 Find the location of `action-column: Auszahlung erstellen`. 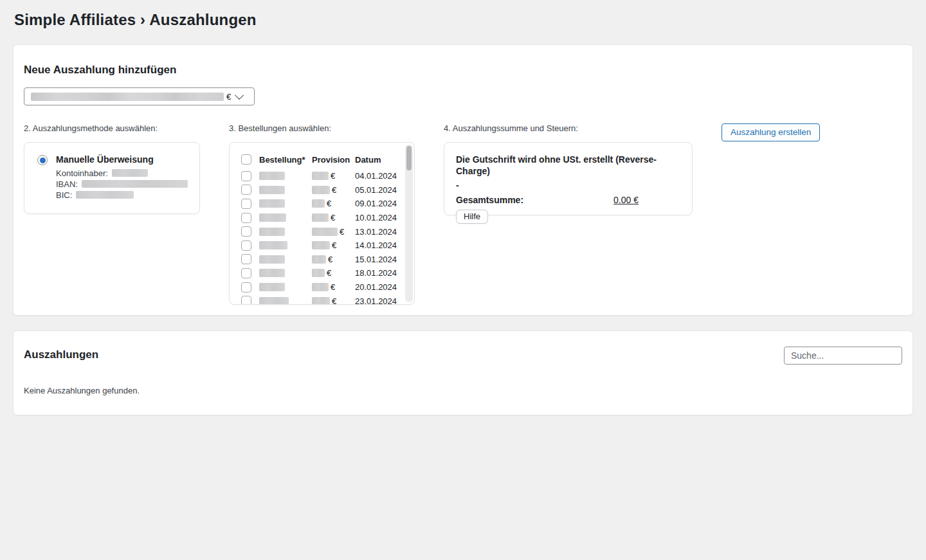

action-column: Auszahlung erstellen is located at coordinates (770, 214).